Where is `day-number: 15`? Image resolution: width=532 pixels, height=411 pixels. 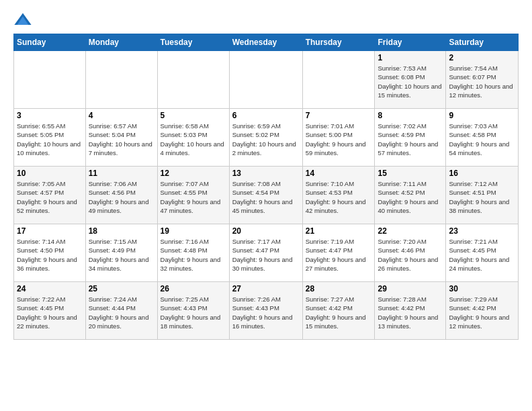
day-number: 15 is located at coordinates (410, 173).